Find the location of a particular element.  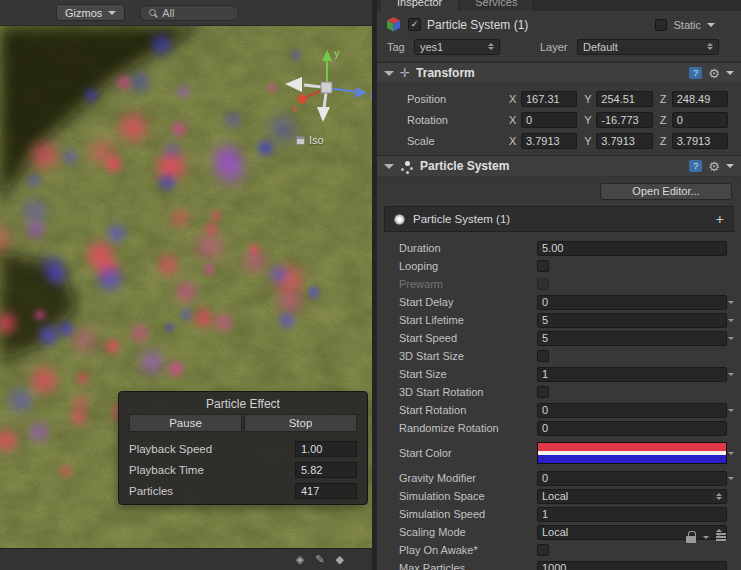

menu-icon is located at coordinates (721, 534).